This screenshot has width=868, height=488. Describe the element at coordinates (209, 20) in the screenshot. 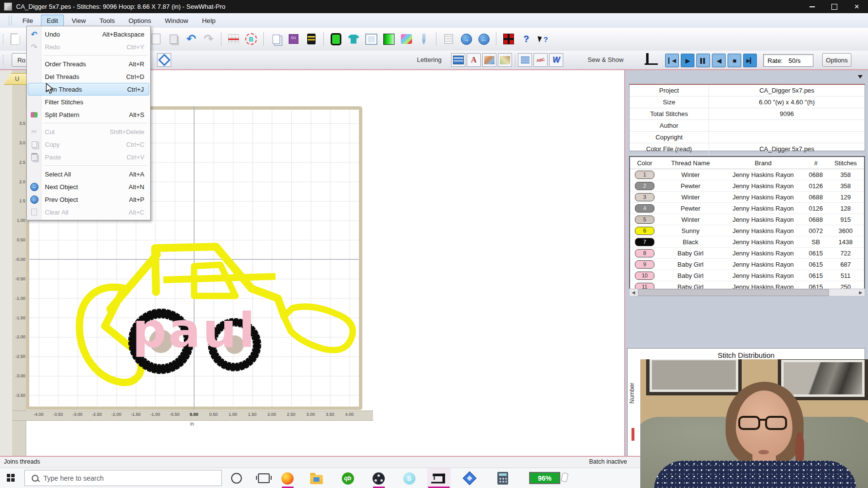

I see `menu-help: Help` at that location.